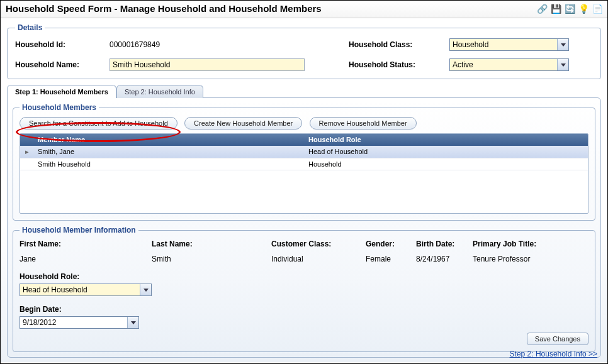  Describe the element at coordinates (169, 164) in the screenshot. I see `row-member-name: Smith Household` at that location.